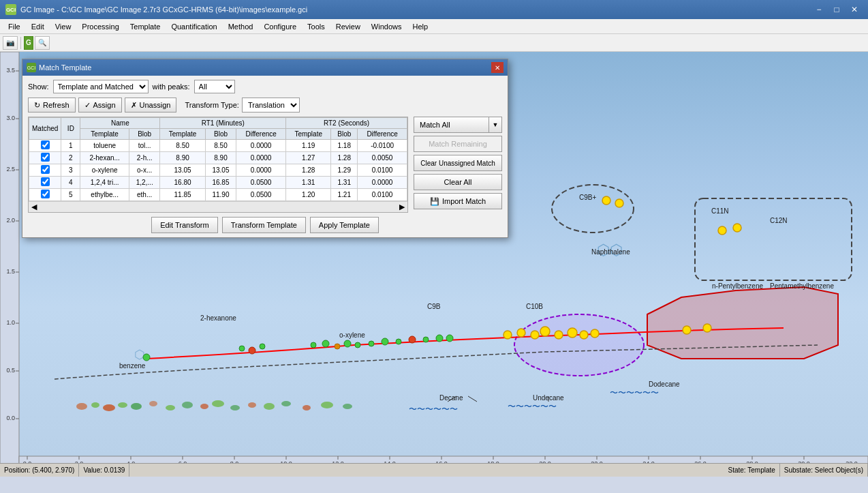 The image size is (868, 493). I want to click on clear-unassigned-button: Clear Unassigned Match, so click(458, 163).